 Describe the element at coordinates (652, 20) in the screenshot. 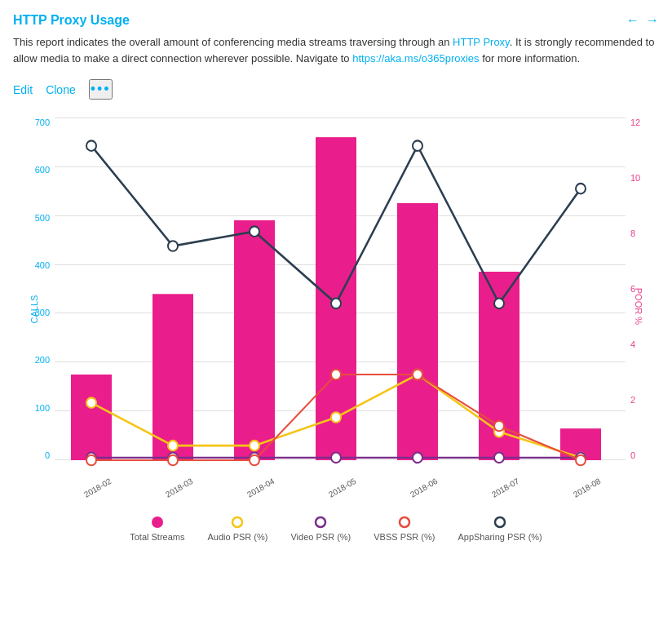

I see `nav-next-button: →` at that location.